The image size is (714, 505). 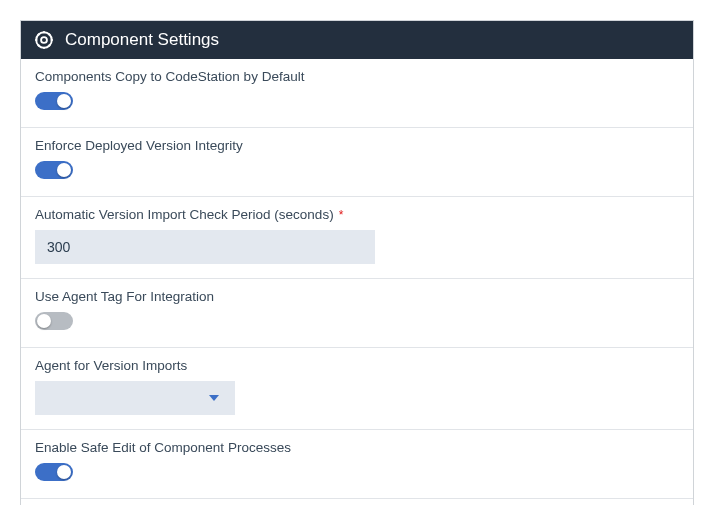 I want to click on panel-header: Component Settings, so click(x=357, y=40).